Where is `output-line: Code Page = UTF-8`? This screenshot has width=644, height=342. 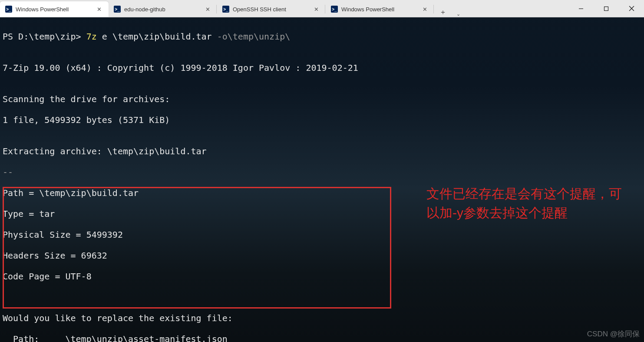
output-line: Code Page = UTF-8 is located at coordinates (322, 276).